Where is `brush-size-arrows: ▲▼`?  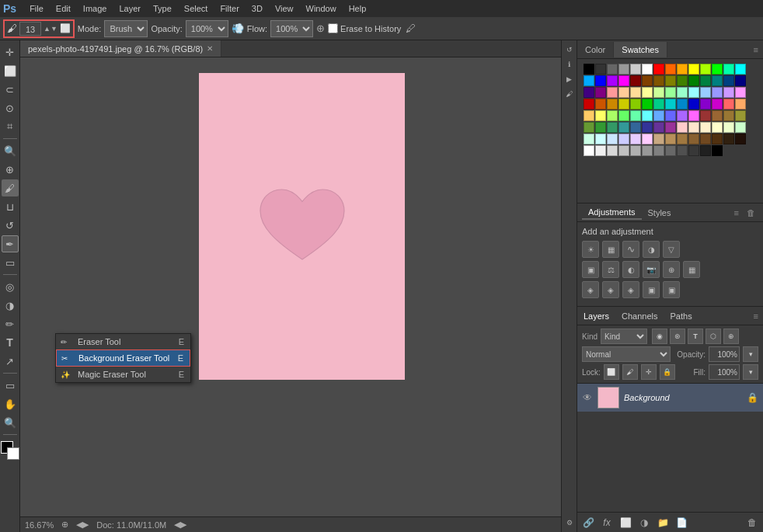 brush-size-arrows: ▲▼ is located at coordinates (51, 29).